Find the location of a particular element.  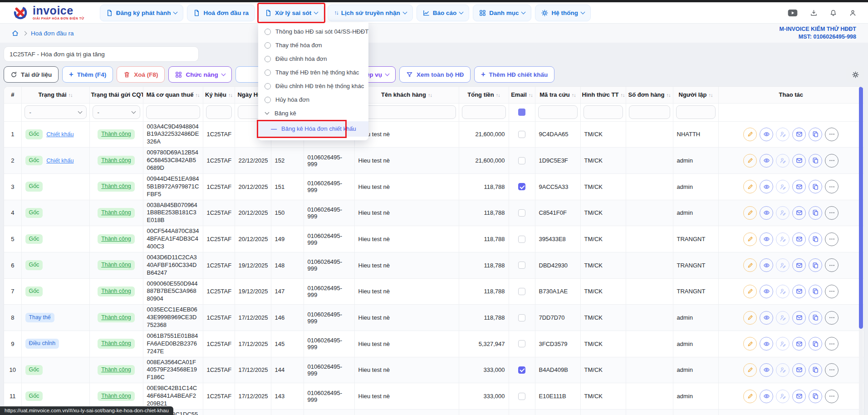

email-filter-checkbox is located at coordinates (522, 112).